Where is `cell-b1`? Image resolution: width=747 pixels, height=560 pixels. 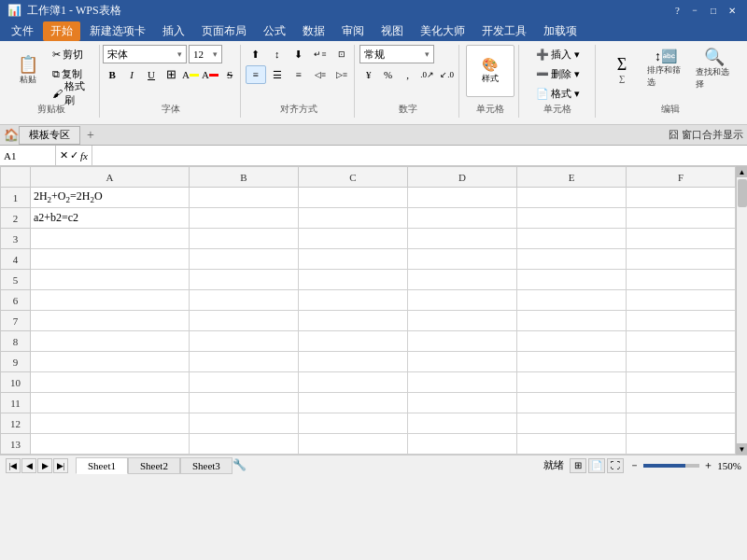 cell-b1 is located at coordinates (245, 198).